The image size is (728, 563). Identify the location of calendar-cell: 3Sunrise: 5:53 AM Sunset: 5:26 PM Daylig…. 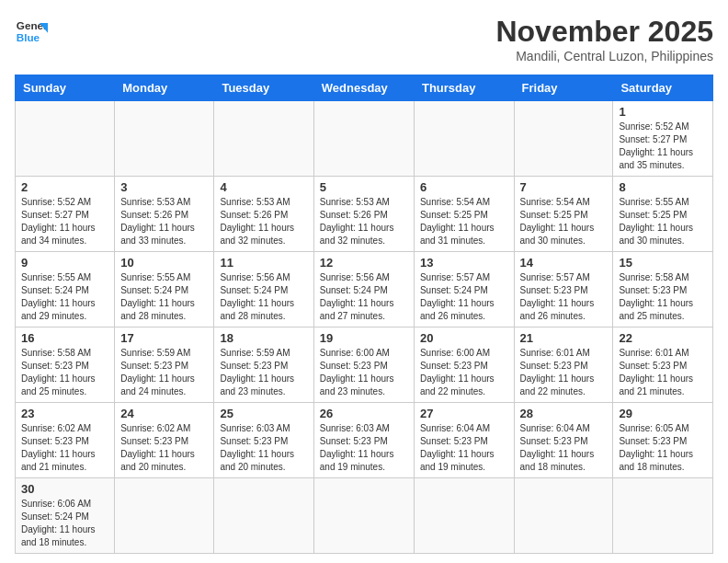
(165, 214).